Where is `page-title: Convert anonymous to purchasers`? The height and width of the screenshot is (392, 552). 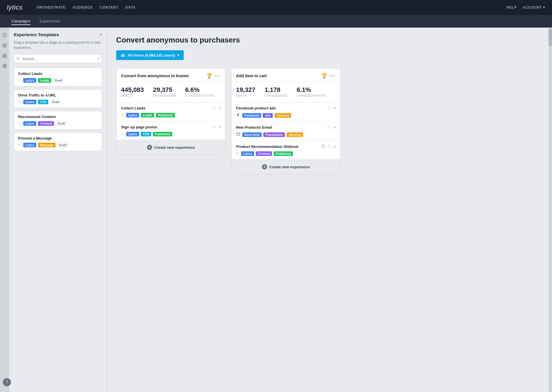
page-title: Convert anonymous to purchasers is located at coordinates (328, 40).